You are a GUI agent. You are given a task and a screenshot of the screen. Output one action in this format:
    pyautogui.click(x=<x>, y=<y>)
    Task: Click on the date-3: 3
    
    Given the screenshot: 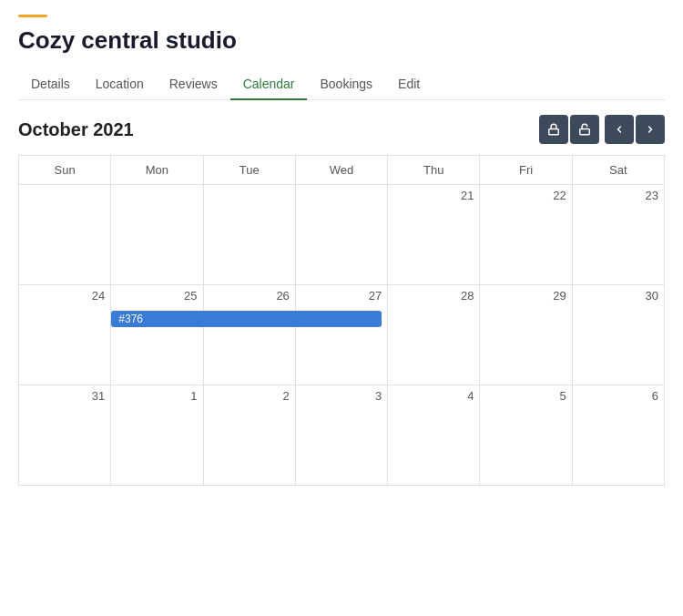 What is the action you would take?
    pyautogui.click(x=342, y=395)
    